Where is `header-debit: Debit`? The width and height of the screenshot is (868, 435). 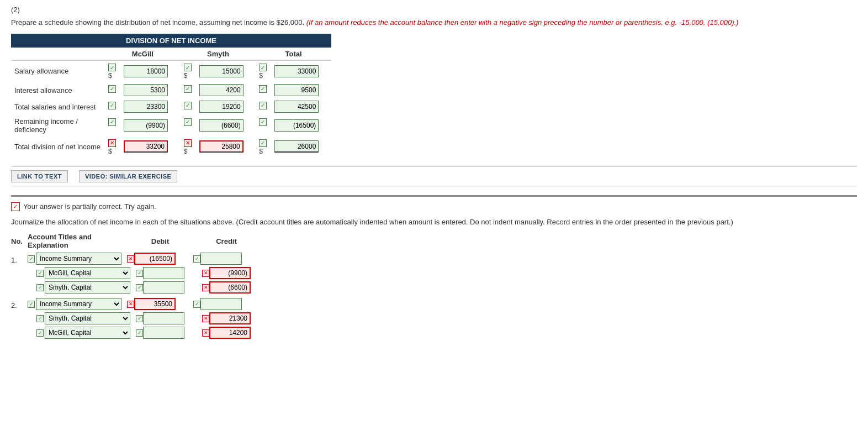 header-debit: Debit is located at coordinates (160, 241).